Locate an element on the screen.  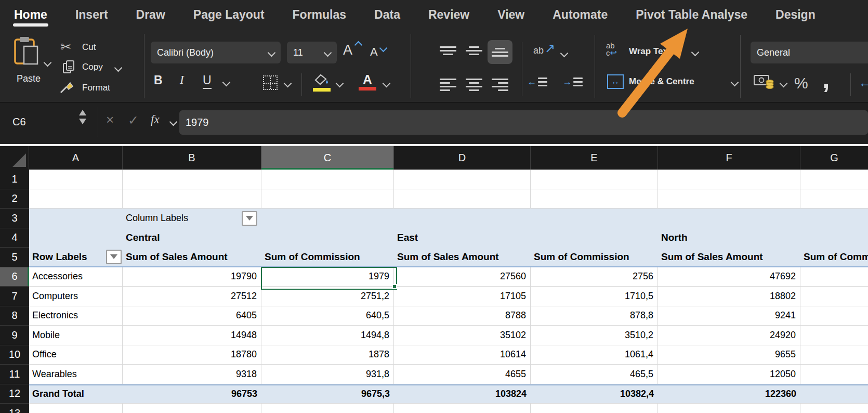
cell-b11: 9318 is located at coordinates (192, 375).